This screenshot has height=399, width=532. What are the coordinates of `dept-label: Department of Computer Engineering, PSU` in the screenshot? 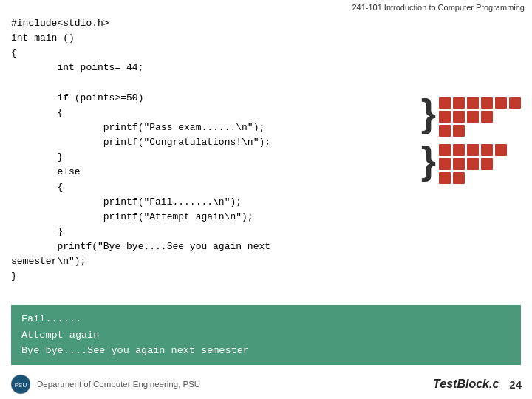 It's located at (118, 384).